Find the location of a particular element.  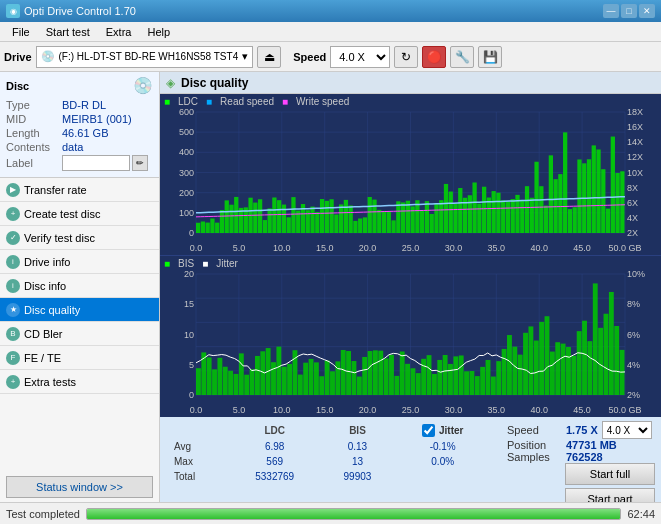

sidebar-item-drive-info: i Drive info is located at coordinates (80, 262).